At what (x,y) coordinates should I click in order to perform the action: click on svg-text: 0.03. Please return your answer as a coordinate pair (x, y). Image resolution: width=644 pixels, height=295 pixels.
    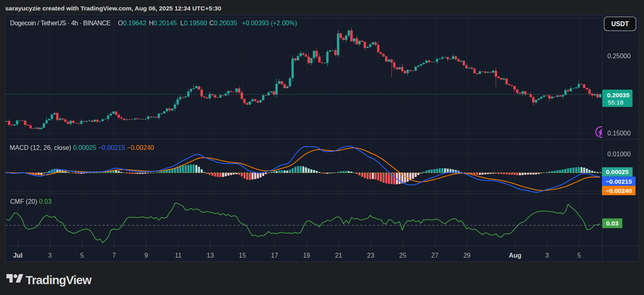
    Looking at the image, I should click on (613, 223).